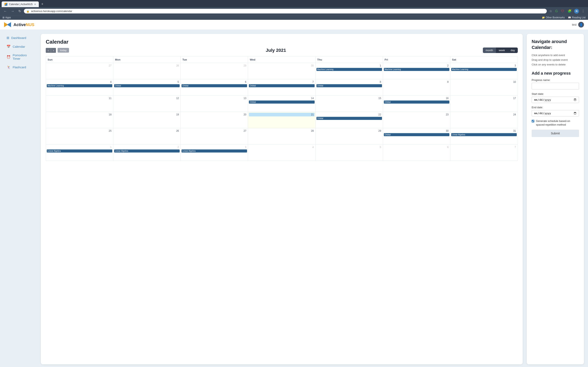 The image size is (588, 367). Describe the element at coordinates (349, 153) in the screenshot. I see `calendar-cell-5-4: 5` at that location.